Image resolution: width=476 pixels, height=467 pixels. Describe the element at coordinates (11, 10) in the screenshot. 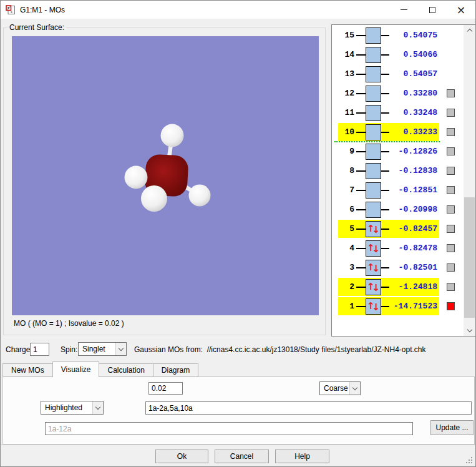

I see `app-icon` at that location.